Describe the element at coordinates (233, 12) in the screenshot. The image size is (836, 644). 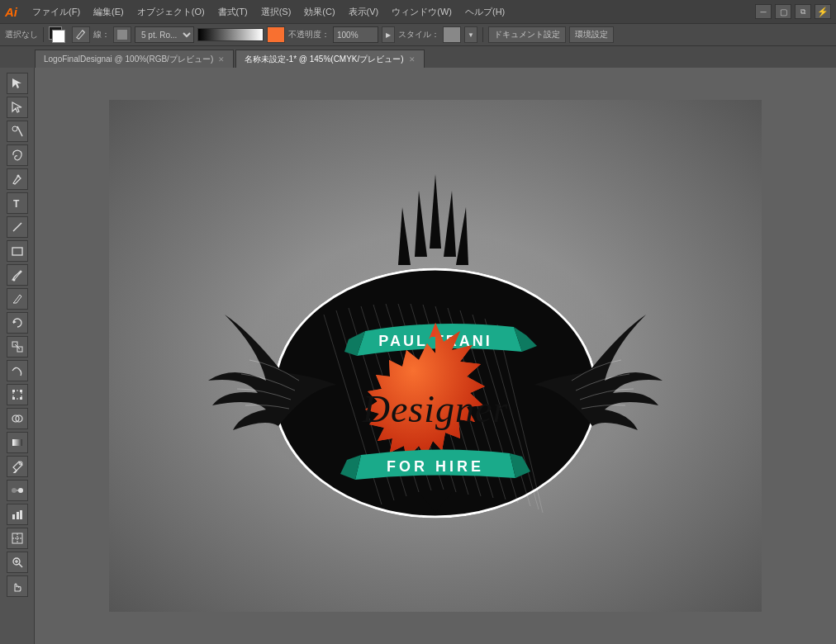
I see `menu-type: 書式(T)` at that location.